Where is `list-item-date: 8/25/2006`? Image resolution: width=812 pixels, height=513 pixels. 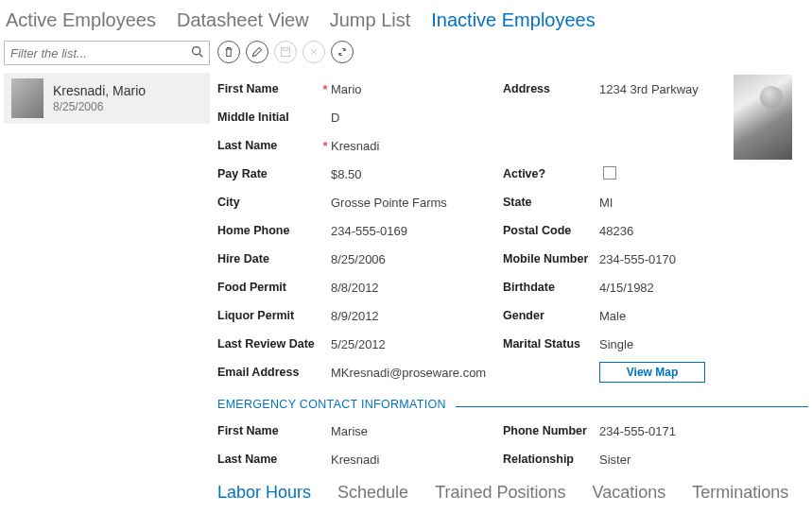 list-item-date: 8/25/2006 is located at coordinates (99, 107).